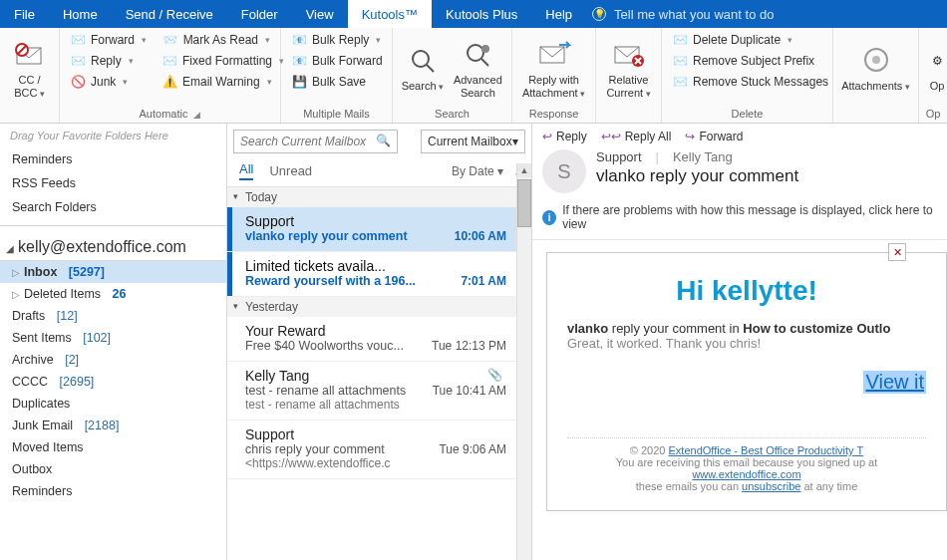 The height and width of the screenshot is (560, 947). I want to click on message-item: Your Reward Free $40 Woolworths vouc...T…, so click(372, 339).